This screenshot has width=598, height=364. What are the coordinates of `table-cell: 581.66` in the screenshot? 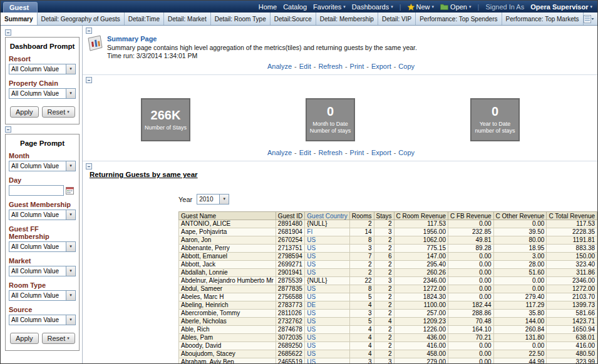 It's located at (572, 314).